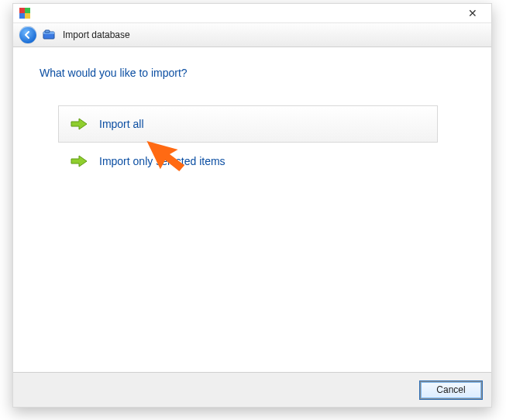 The height and width of the screenshot is (420, 506). I want to click on close-button: ✕, so click(473, 13).